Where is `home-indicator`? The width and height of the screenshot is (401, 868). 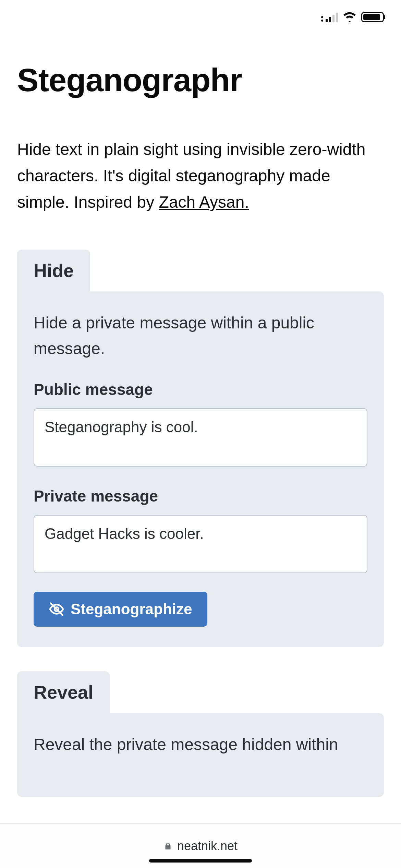
home-indicator is located at coordinates (200, 861).